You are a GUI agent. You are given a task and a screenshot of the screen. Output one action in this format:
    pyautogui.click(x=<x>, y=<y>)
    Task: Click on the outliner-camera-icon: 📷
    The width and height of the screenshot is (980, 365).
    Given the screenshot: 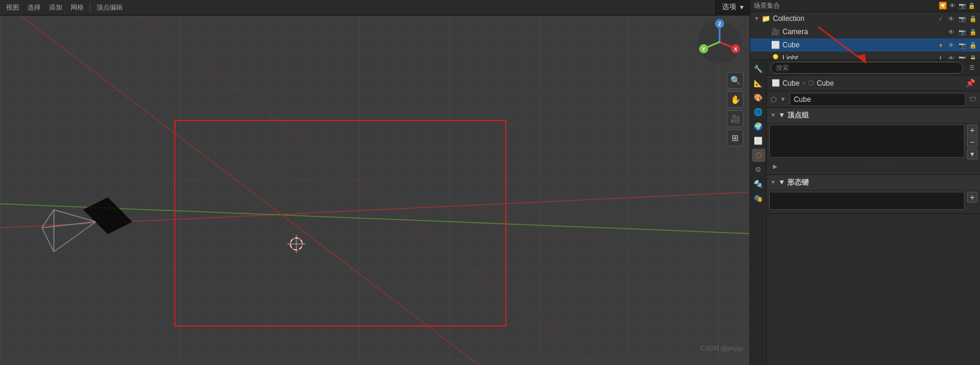 What is the action you would take?
    pyautogui.click(x=962, y=6)
    